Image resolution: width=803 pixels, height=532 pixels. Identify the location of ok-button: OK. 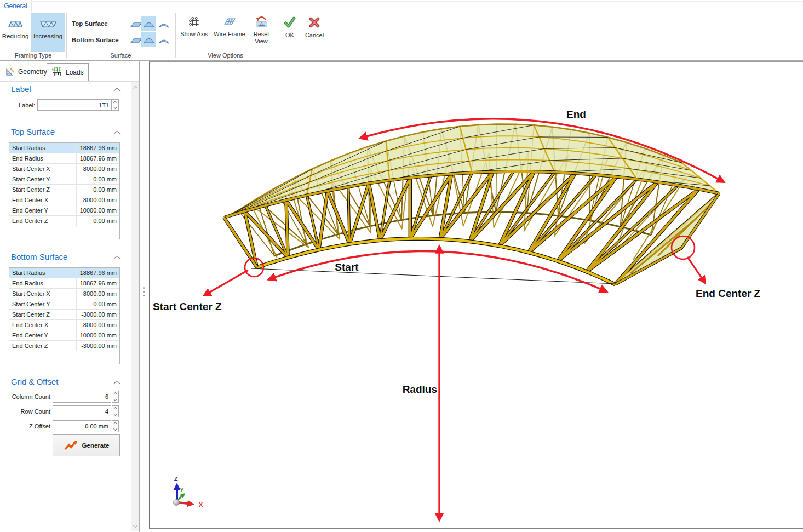
(290, 33).